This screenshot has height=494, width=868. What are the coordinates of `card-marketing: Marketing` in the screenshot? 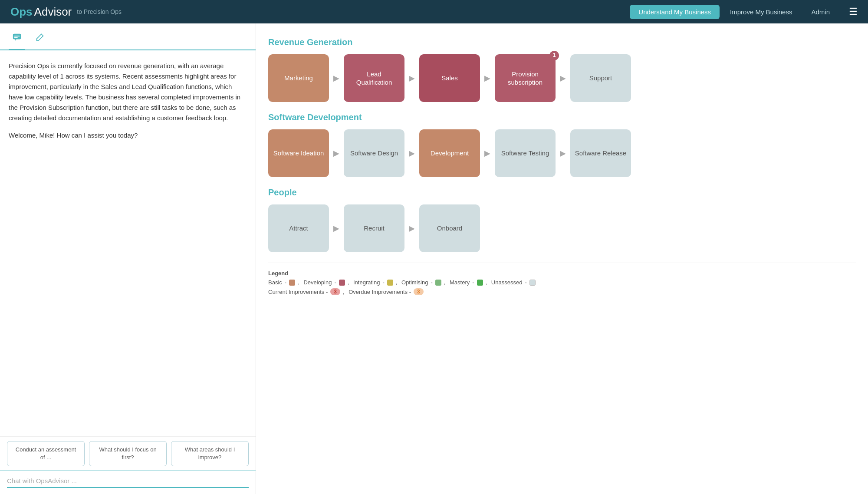 It's located at (299, 78).